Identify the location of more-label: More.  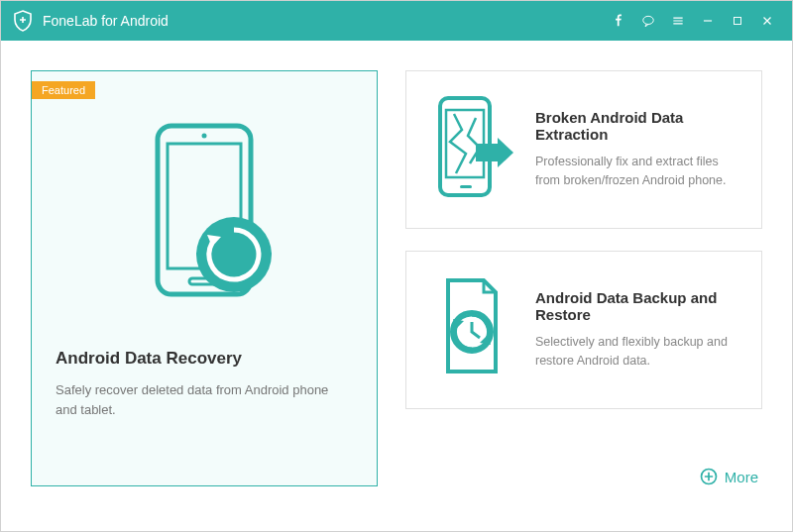
(741, 478).